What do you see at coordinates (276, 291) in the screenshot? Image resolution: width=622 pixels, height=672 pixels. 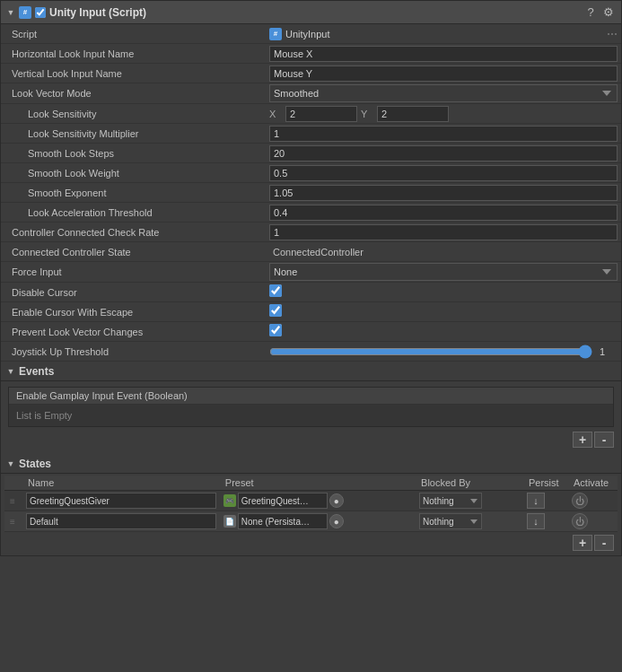 I see `disable-cursor-checkbox` at bounding box center [276, 291].